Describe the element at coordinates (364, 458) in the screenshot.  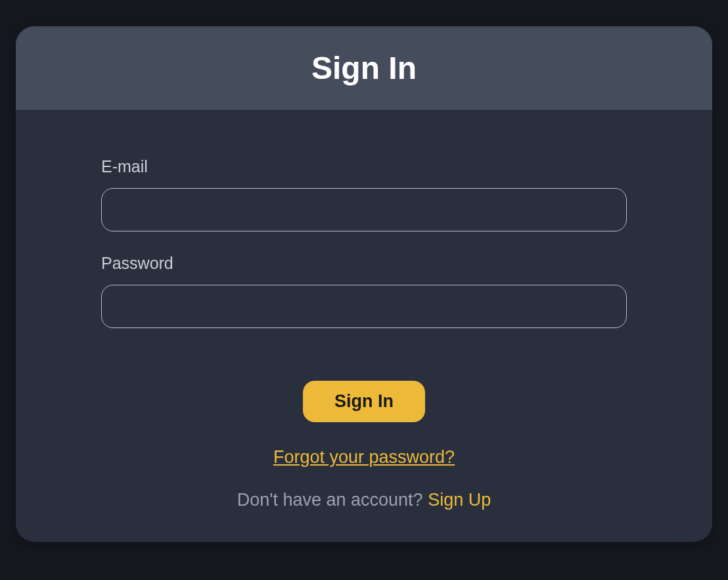
I see `forgot-password-link: Forgot your password?` at that location.